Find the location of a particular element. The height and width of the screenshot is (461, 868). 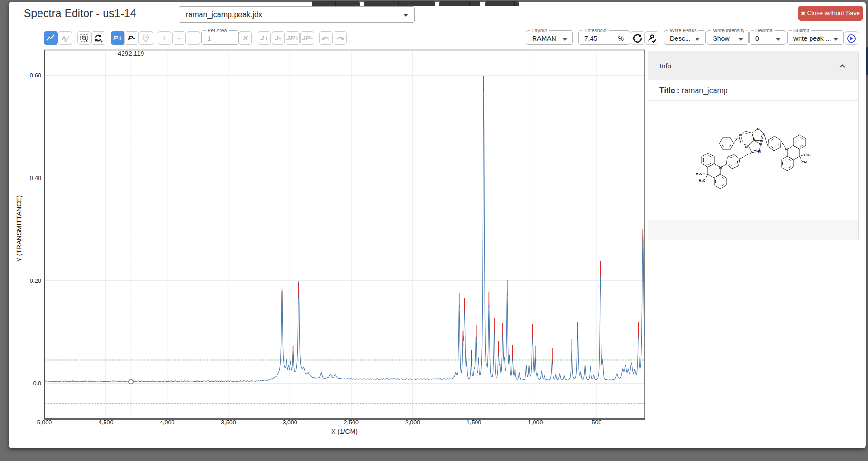

svg-text: 2,500 is located at coordinates (352, 423).